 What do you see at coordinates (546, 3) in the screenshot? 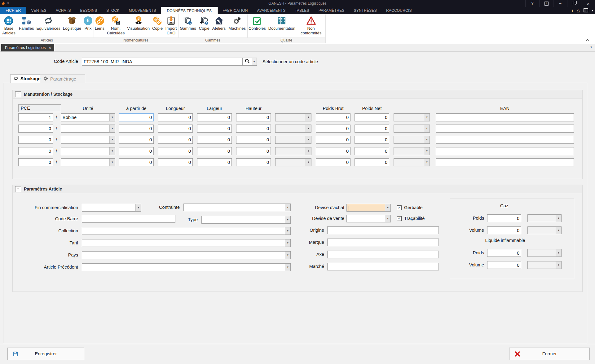
I see `ribbon-display-button: ↑` at bounding box center [546, 3].